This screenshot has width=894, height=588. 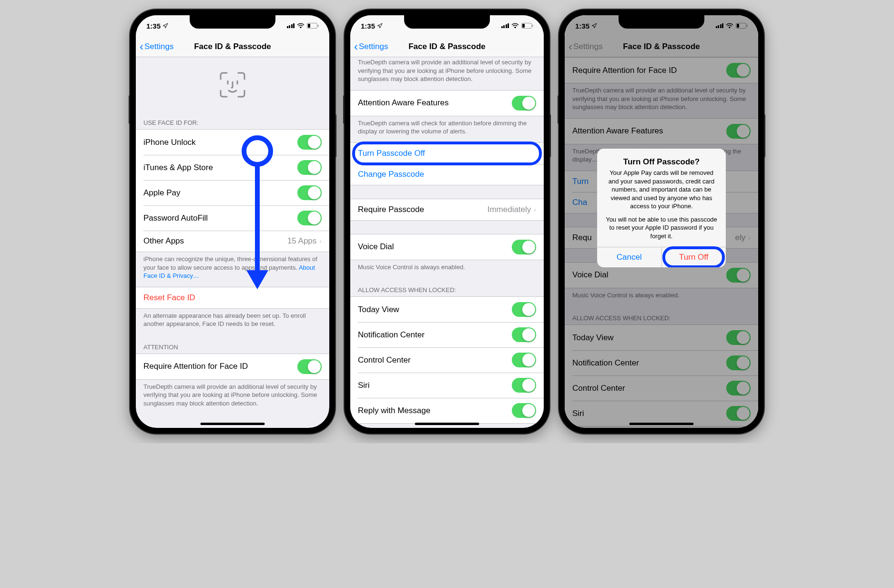 I want to click on detail-value: Immediately, so click(x=509, y=210).